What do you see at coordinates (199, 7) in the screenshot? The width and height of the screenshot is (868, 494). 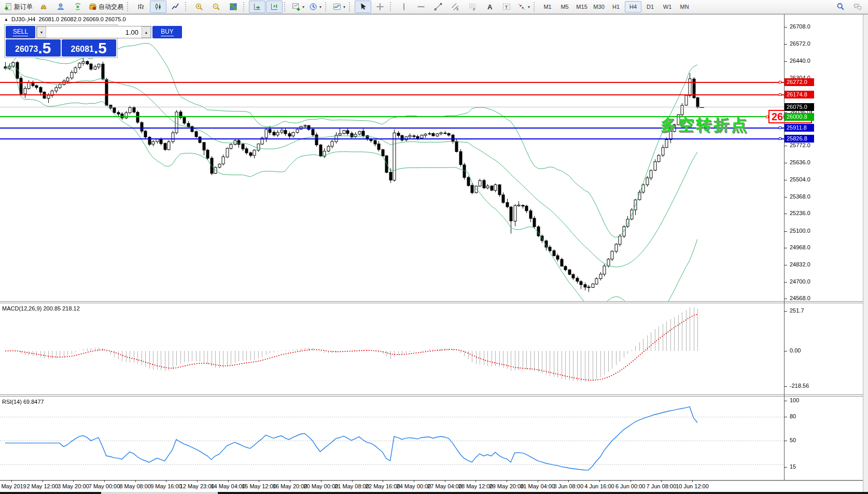 I see `zoom-in-button` at bounding box center [199, 7].